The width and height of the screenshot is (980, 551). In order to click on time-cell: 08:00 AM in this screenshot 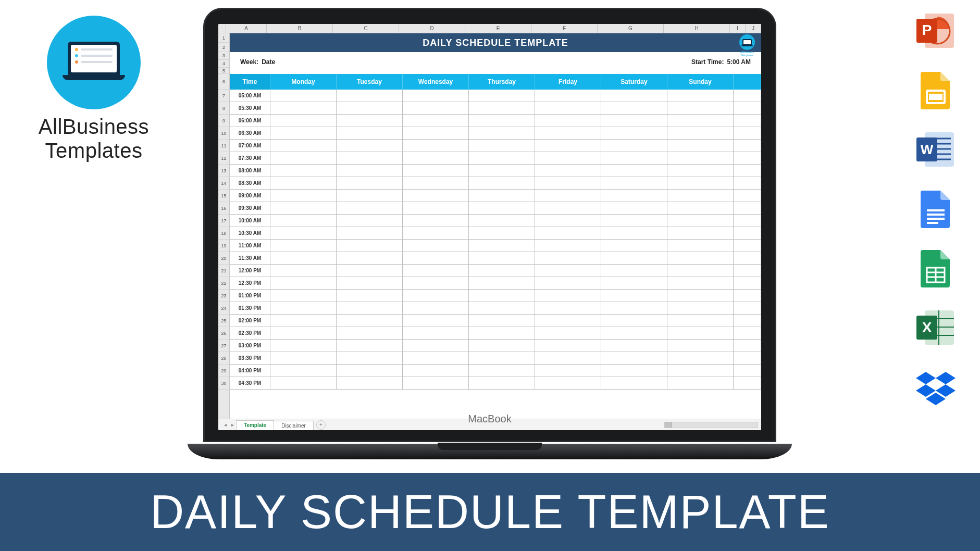, I will do `click(250, 171)`.